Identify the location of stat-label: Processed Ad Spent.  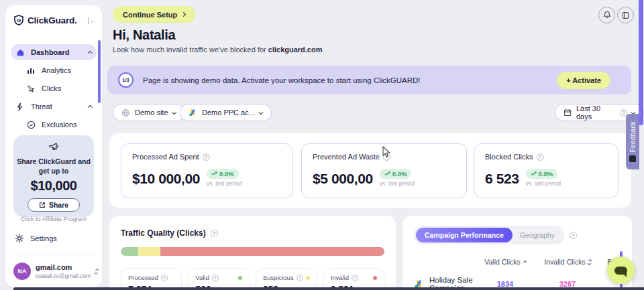
(166, 157).